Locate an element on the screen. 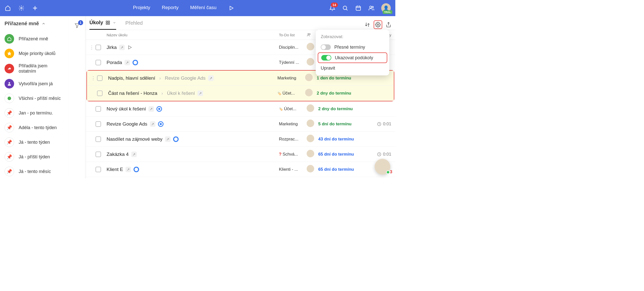 This screenshot has width=644, height=291. task-row: ⋮účetnictví 07/20242🏷️Účet...72 dní do t… is located at coordinates (240, 178).